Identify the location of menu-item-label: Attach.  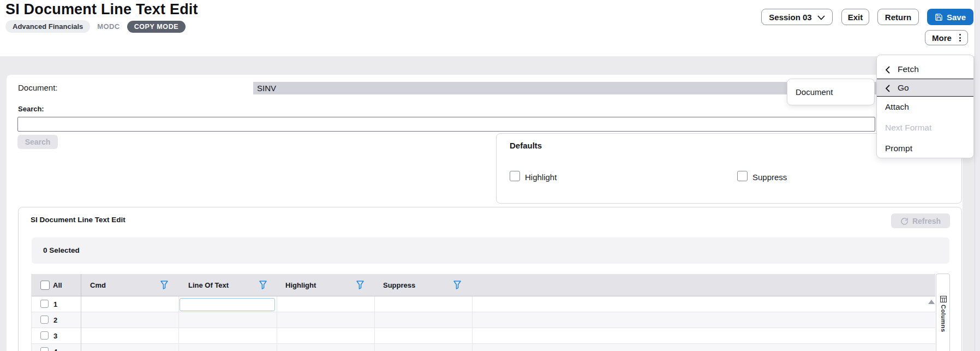
(897, 107).